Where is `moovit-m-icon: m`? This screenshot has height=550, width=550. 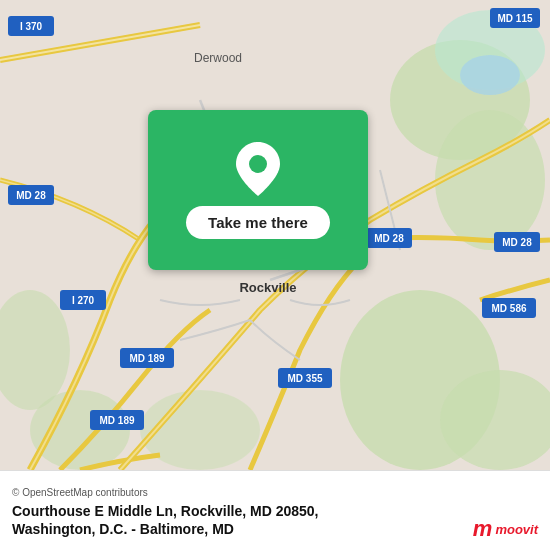 moovit-m-icon: m is located at coordinates (483, 529).